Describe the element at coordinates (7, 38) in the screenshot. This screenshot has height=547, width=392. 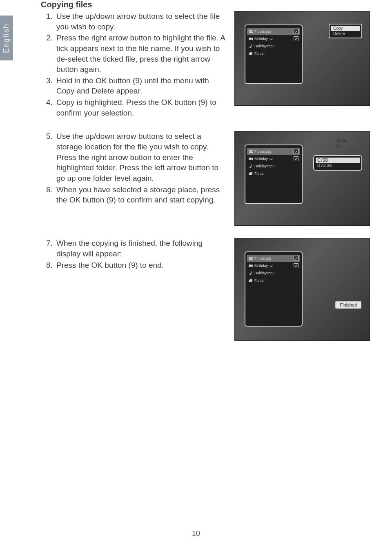
I see `language-tab-label: English` at that location.